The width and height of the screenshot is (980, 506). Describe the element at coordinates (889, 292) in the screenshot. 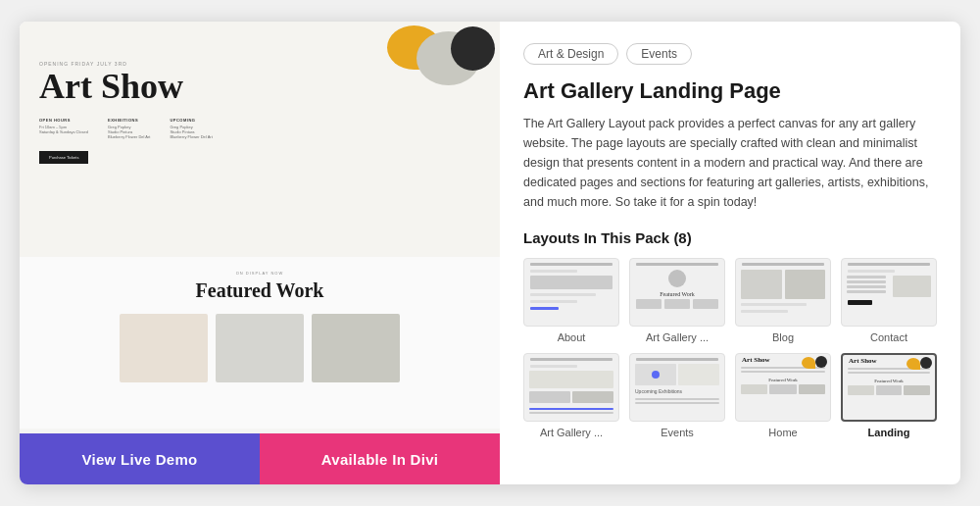

I see `layout-thumb-contact` at that location.